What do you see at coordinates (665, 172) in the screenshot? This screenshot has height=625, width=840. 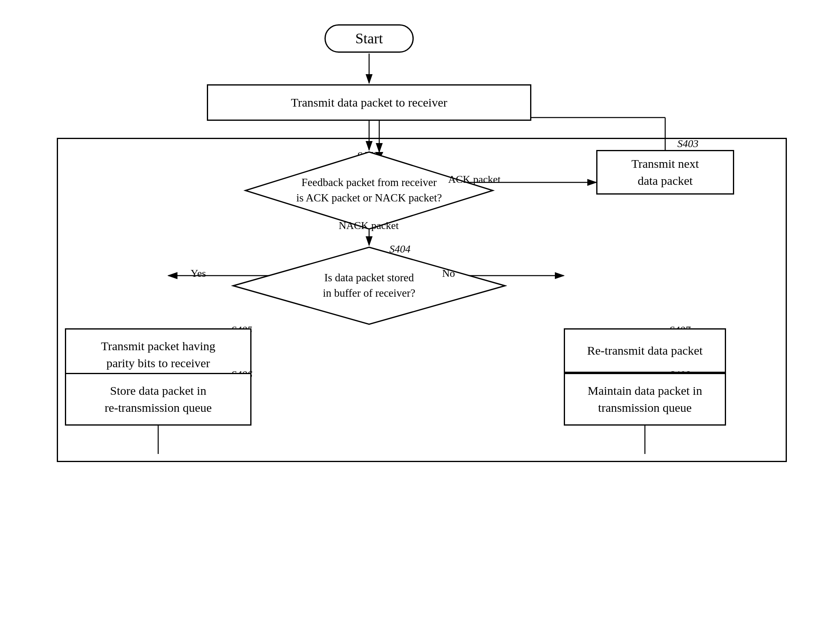 I see `s403-box: Transmit nextdata packet` at bounding box center [665, 172].